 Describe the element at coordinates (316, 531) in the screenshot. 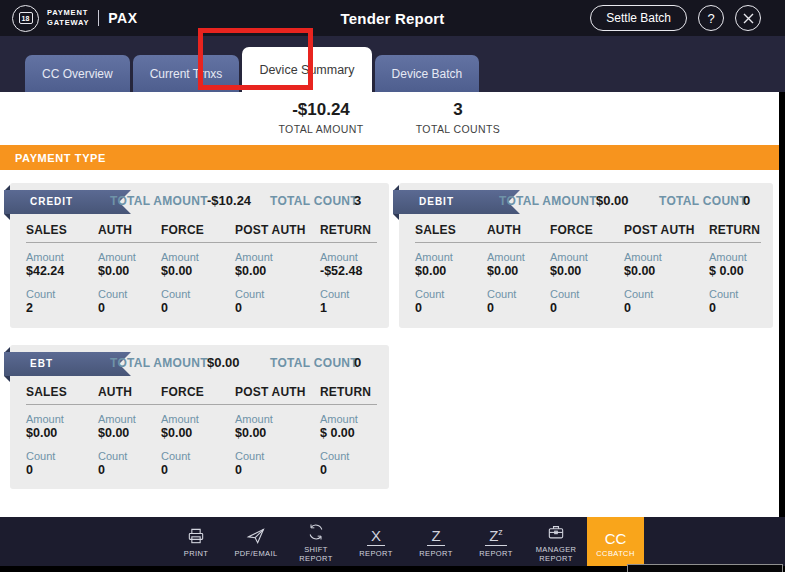

I see `sync-icon` at that location.